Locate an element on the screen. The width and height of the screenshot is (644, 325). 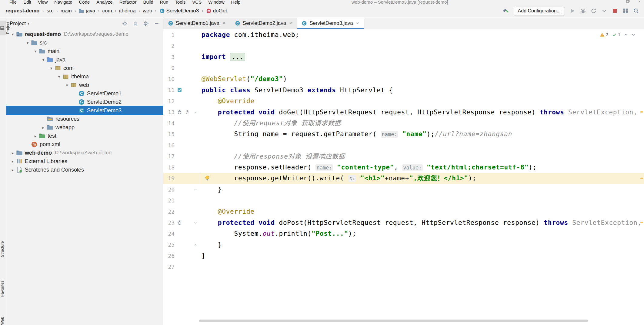
tree-item-web-demo: ▸web-demoD:\workspace\web-demo is located at coordinates (85, 153).